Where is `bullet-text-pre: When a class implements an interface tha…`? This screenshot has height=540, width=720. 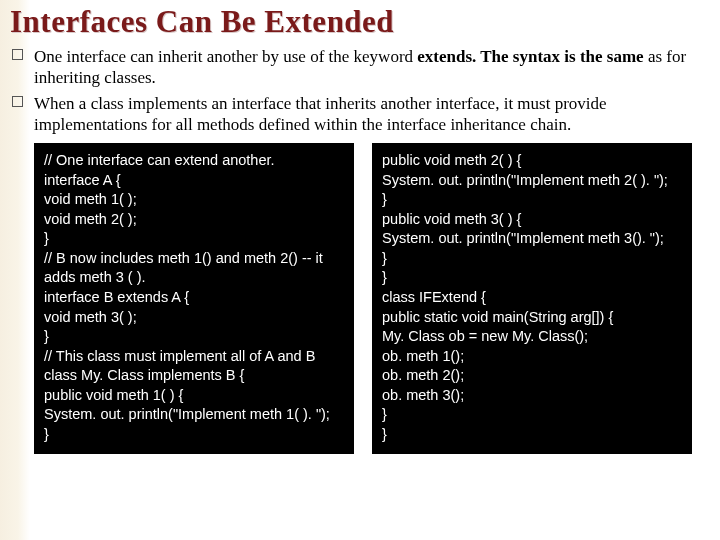
bullet-text-pre: When a class implements an interface tha… is located at coordinates (320, 114).